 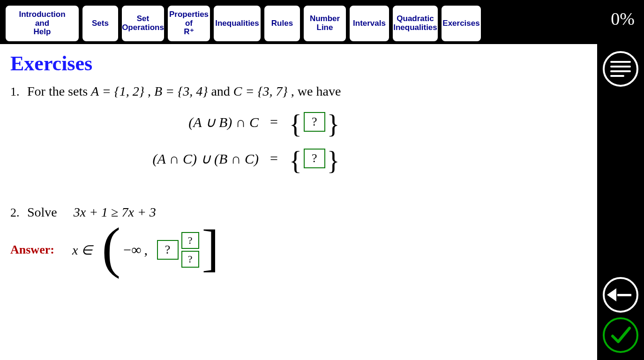 What do you see at coordinates (299, 64) in the screenshot?
I see `page-title: Exercises` at bounding box center [299, 64].